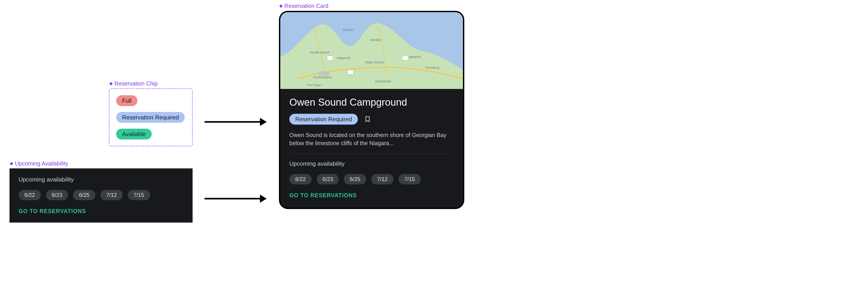  What do you see at coordinates (374, 63) in the screenshot?
I see `map-place-label: Owen Sound` at bounding box center [374, 63].